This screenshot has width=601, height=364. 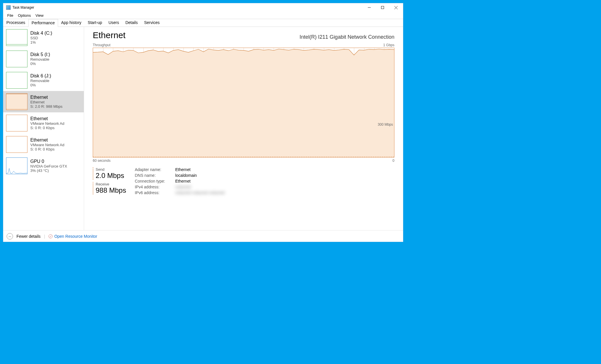 What do you see at coordinates (153, 187) in the screenshot?
I see `ipv4-label: IPv4 address:` at bounding box center [153, 187].